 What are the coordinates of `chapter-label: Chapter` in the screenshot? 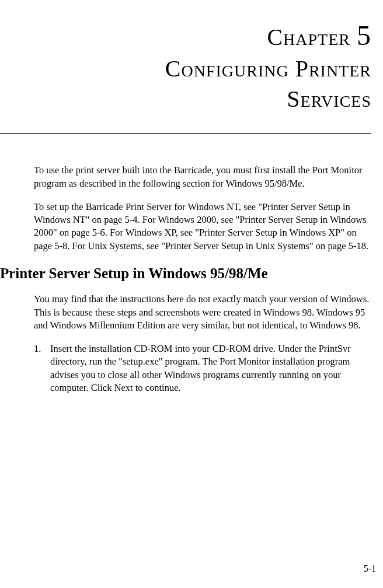 It's located at (308, 37).